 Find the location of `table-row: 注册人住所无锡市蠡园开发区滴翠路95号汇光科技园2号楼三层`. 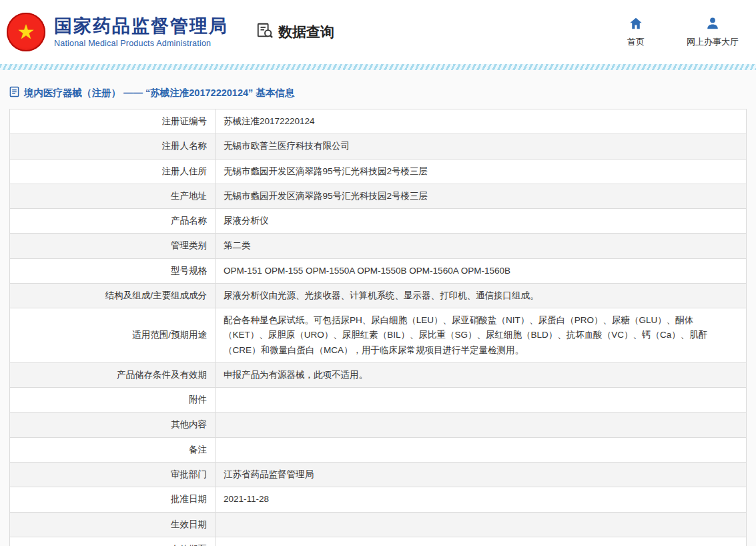

table-row: 注册人住所无锡市蠡园开发区滴翠路95号汇光科技园2号楼三层 is located at coordinates (378, 171).